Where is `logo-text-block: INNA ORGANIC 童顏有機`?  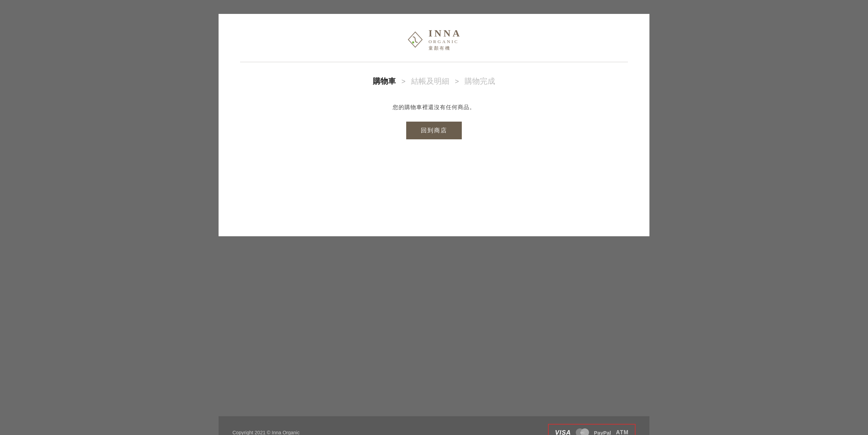
logo-text-block: INNA ORGANIC 童顏有機 is located at coordinates (445, 40).